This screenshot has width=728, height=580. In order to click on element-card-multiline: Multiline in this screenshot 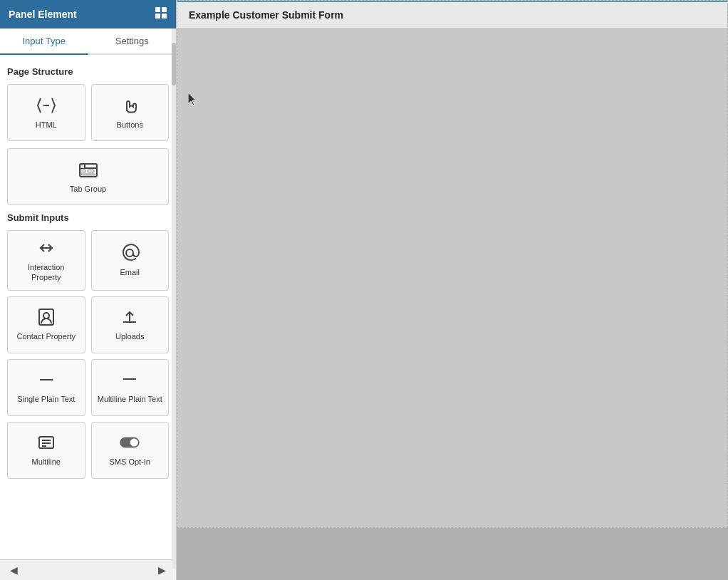, I will do `click(46, 450)`.